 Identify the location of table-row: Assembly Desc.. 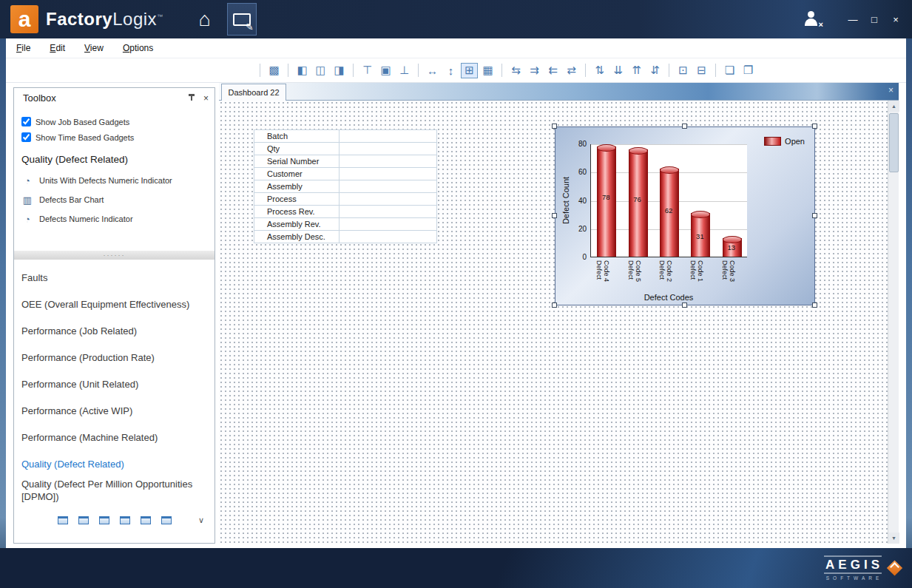
(346, 237).